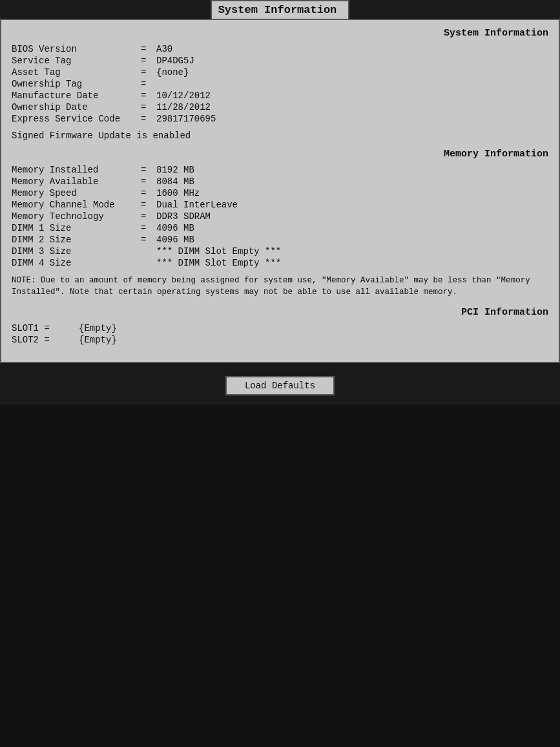 The image size is (560, 747). What do you see at coordinates (76, 49) in the screenshot?
I see `row-label: BIOS Version` at bounding box center [76, 49].